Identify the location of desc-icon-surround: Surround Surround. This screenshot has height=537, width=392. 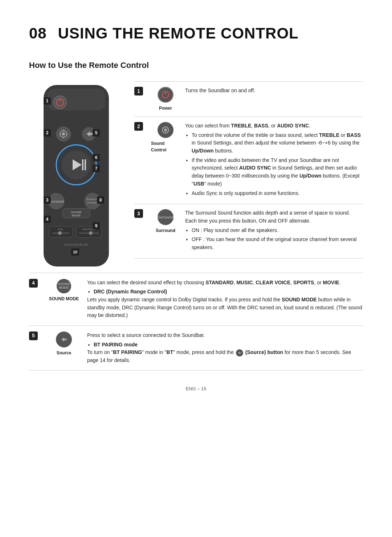
(166, 221).